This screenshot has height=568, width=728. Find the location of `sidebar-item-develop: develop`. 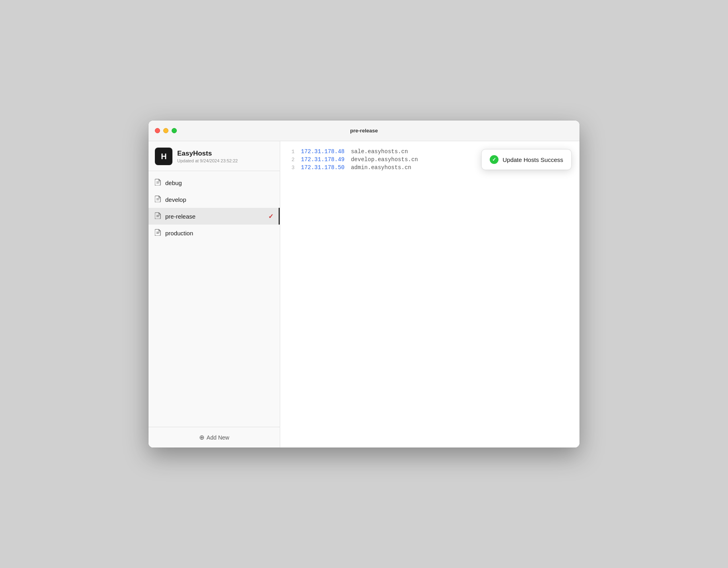

sidebar-item-develop: develop is located at coordinates (214, 199).